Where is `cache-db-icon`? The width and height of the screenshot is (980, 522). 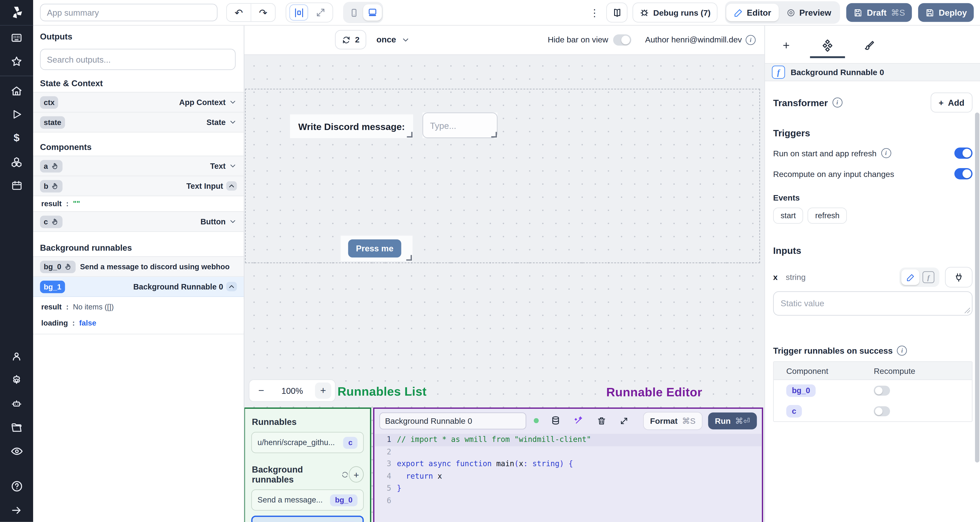 cache-db-icon is located at coordinates (556, 421).